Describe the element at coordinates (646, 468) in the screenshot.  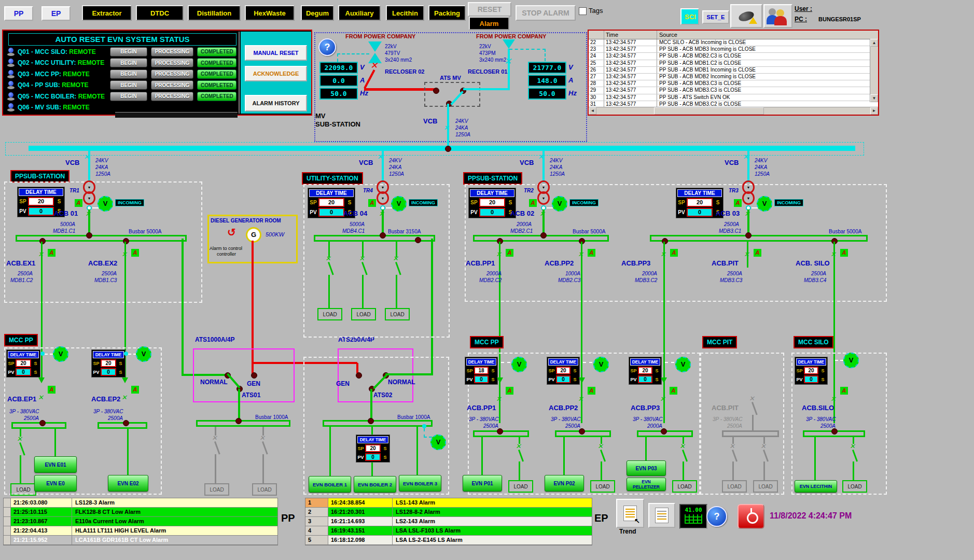
I see `evn-p03-button: EVN P03` at that location.